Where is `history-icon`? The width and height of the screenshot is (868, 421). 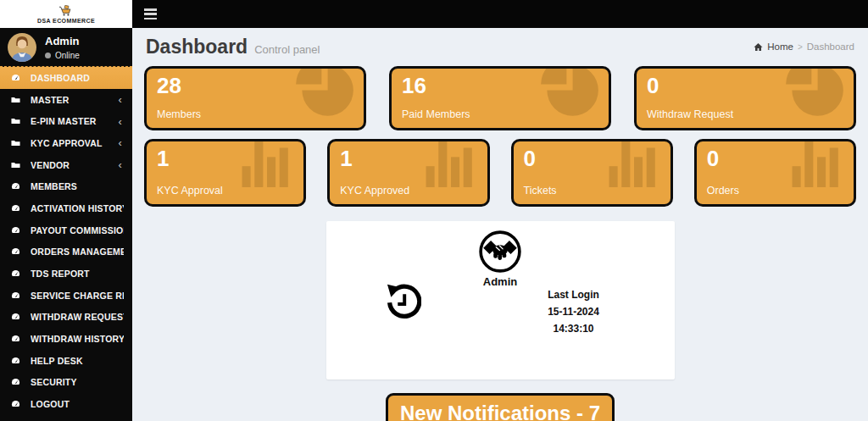 history-icon is located at coordinates (403, 302).